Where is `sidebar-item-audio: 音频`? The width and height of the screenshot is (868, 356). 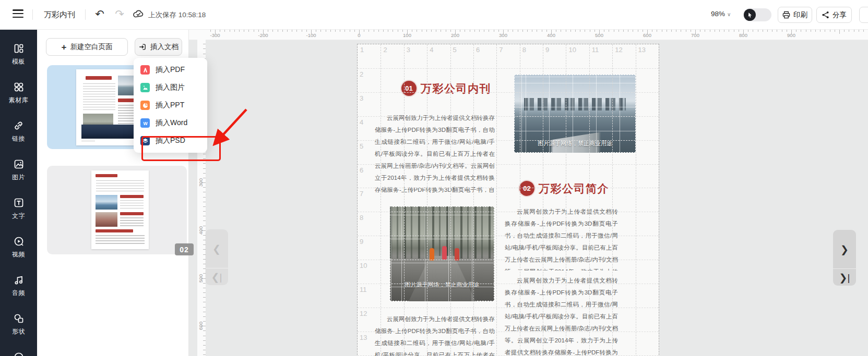 sidebar-item-audio: 音频 is located at coordinates (19, 286).